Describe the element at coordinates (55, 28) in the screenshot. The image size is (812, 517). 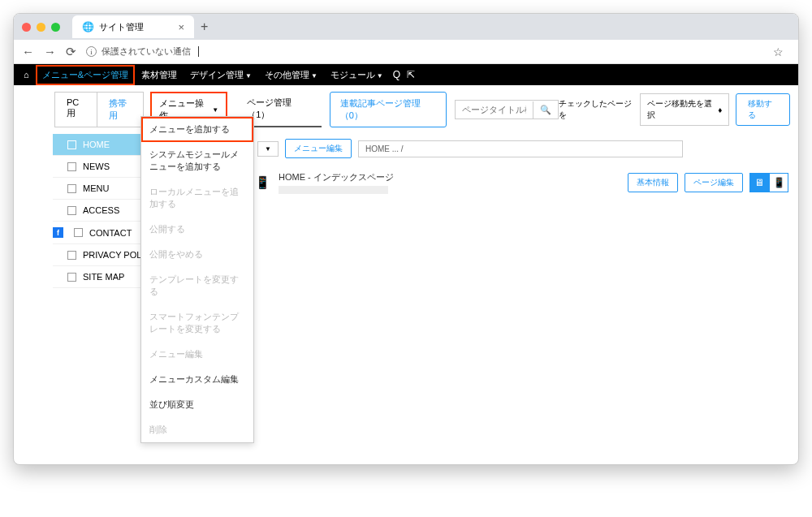
I see `maximize-window-icon` at that location.